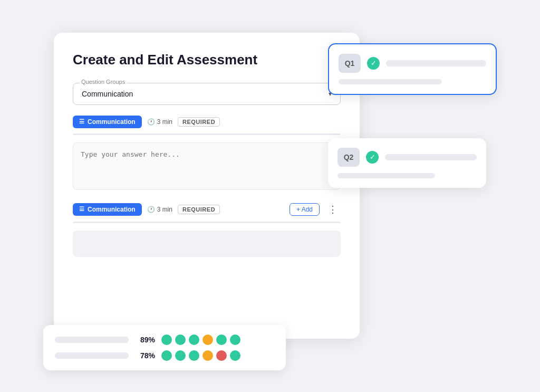  I want to click on question-2-section: ☰ Communication 🕐 3 min REQUIRED + Add ⋮, so click(207, 230).